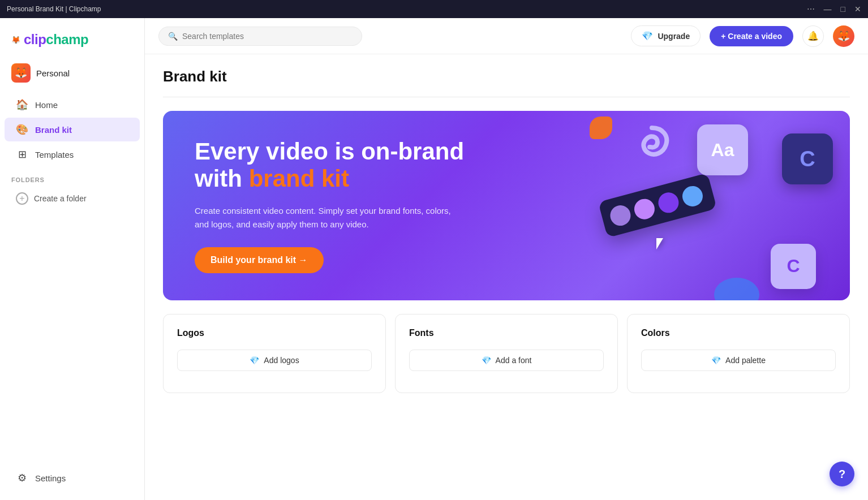  I want to click on add-font-button: 💎 Add a font, so click(506, 360).